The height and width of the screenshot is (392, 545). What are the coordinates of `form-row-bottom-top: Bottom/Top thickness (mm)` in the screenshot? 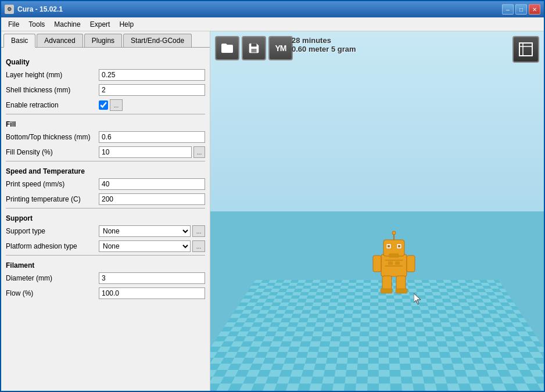 It's located at (106, 137).